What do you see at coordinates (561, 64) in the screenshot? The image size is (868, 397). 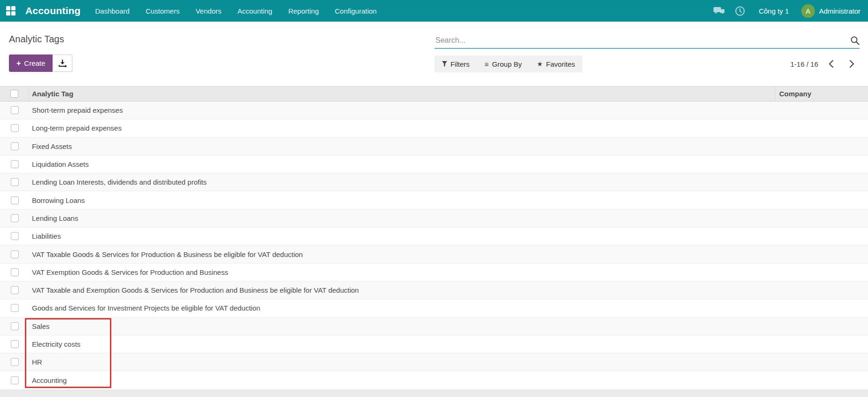 I see `favorites-label: Favorites` at bounding box center [561, 64].